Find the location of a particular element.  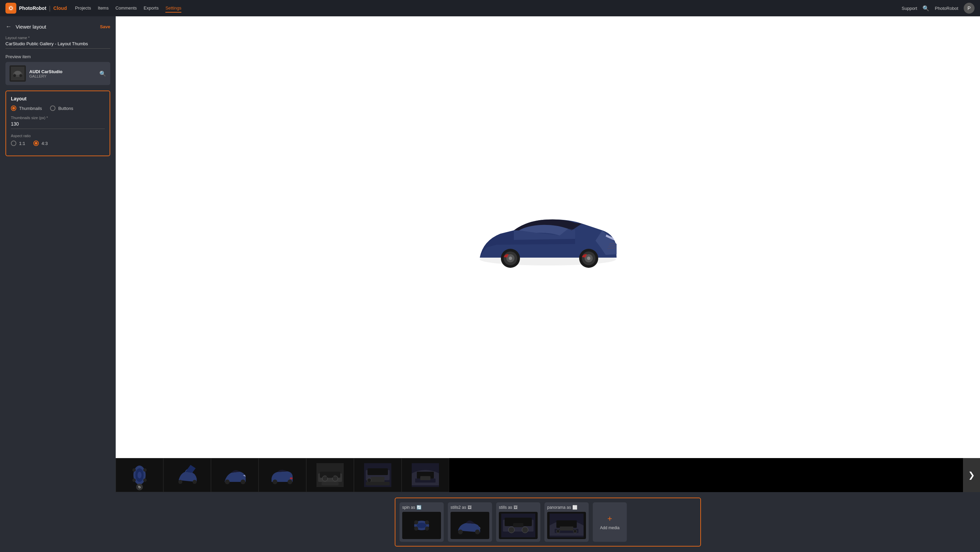

radio-1x1: 1:1 is located at coordinates (18, 143).